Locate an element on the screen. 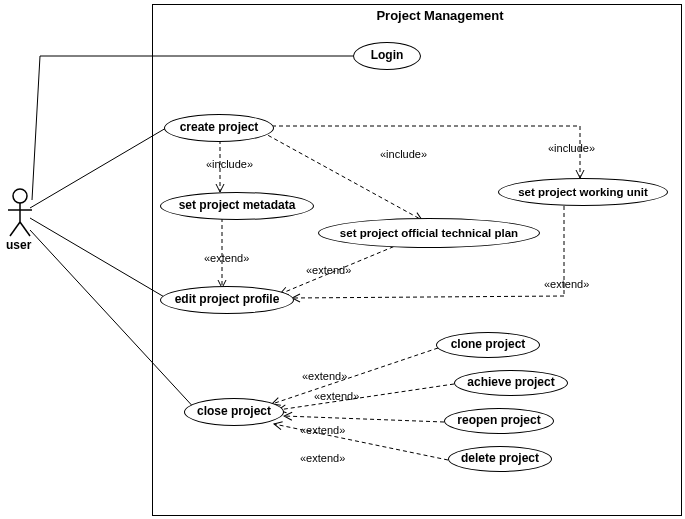 Image resolution: width=685 pixels, height=519 pixels. usecase-edit-profile: edit project profile is located at coordinates (227, 300).